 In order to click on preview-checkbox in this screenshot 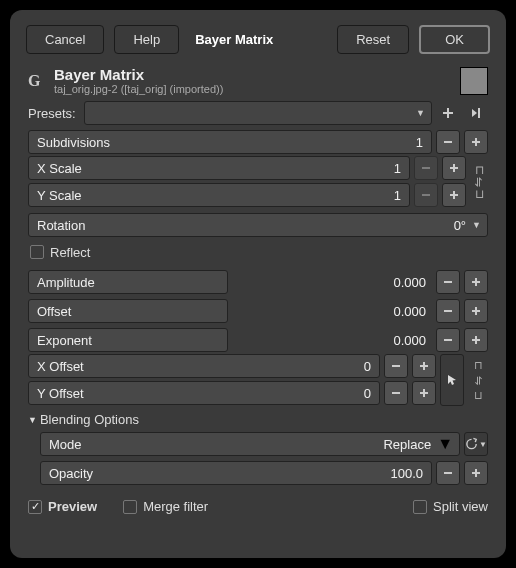, I will do `click(35, 507)`.